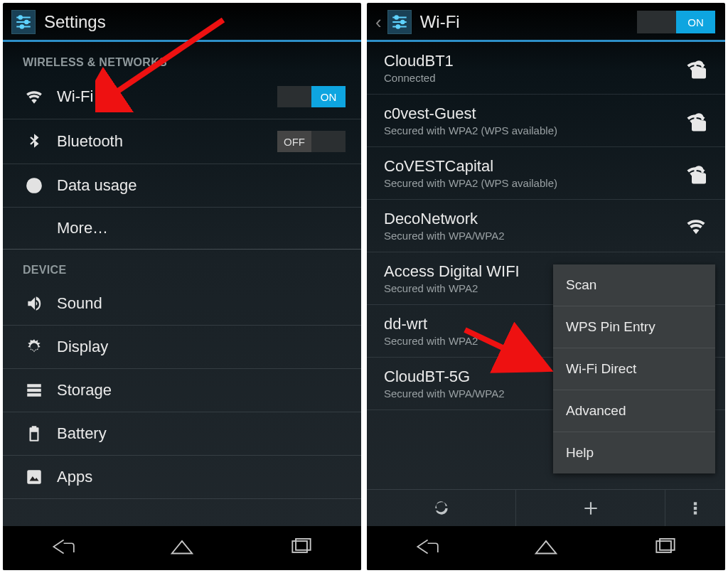 The image size is (728, 573). What do you see at coordinates (546, 508) in the screenshot?
I see `action-bar` at bounding box center [546, 508].